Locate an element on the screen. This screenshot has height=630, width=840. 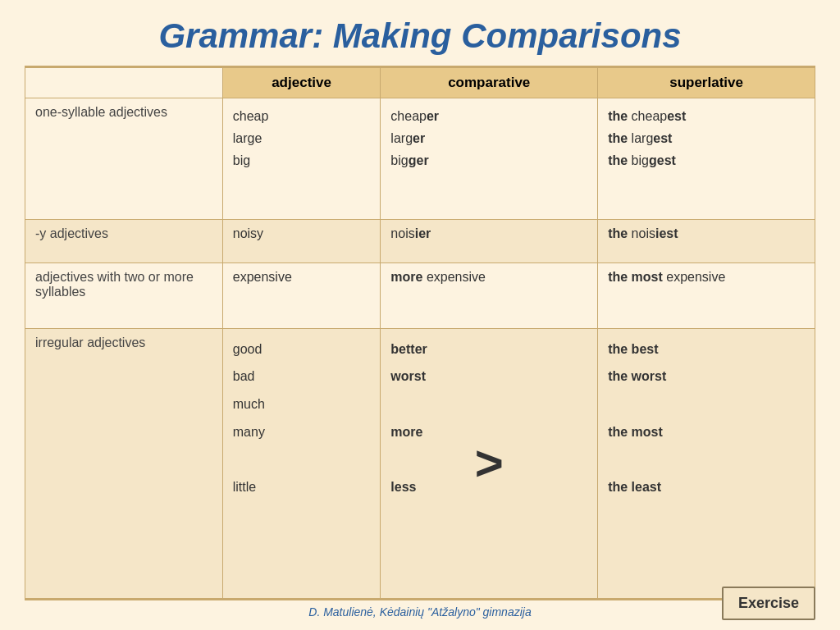
comp-one-syllable: cheaperlargerbigger is located at coordinates (489, 159).